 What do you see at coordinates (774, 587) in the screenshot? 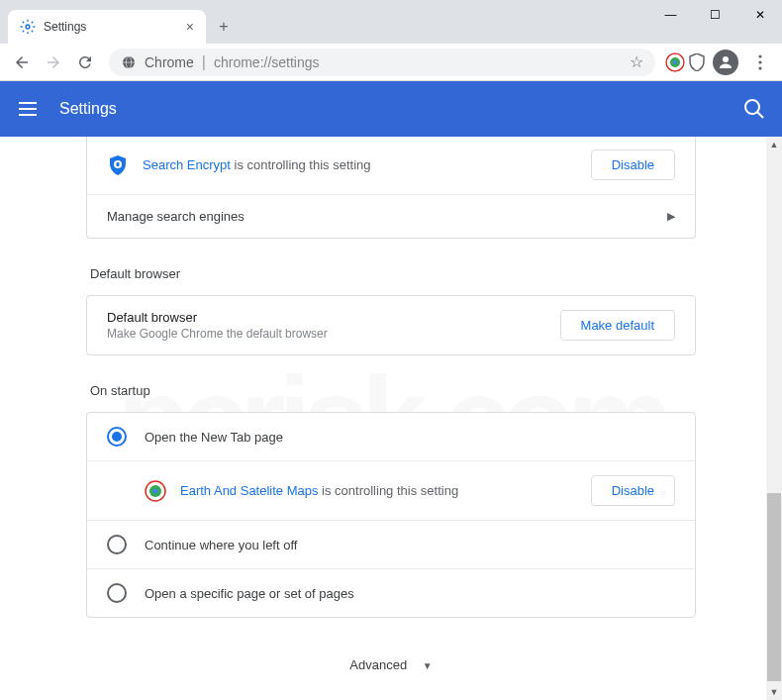
I see `scrollbar-thumb` at bounding box center [774, 587].